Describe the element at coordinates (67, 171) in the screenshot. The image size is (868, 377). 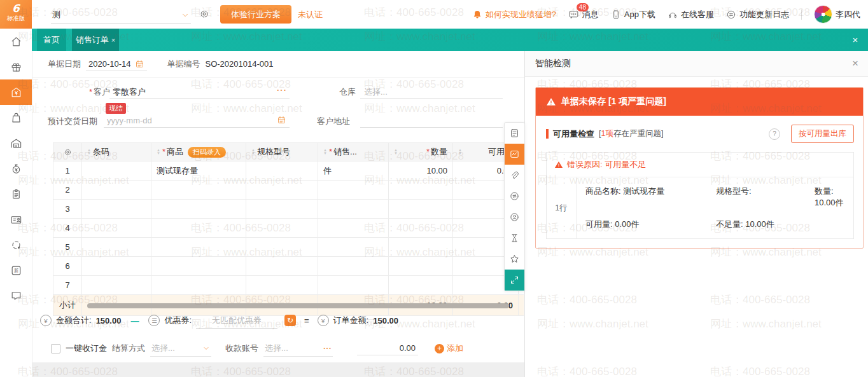
I see `grid-cell: 1` at that location.